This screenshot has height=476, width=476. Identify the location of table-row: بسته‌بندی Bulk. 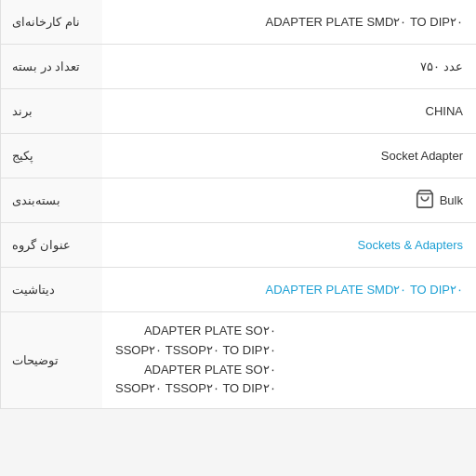
(238, 201).